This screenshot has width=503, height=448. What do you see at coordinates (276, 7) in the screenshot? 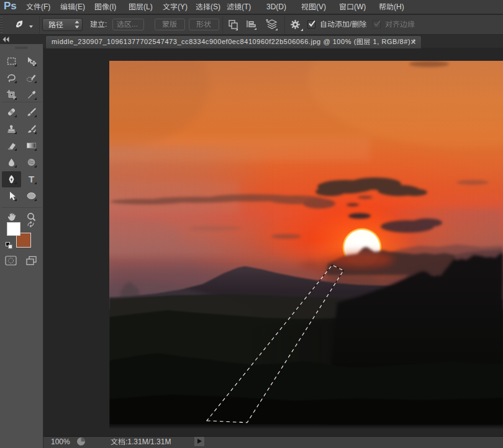
I see `svg-text: 3D(D)` at bounding box center [276, 7].